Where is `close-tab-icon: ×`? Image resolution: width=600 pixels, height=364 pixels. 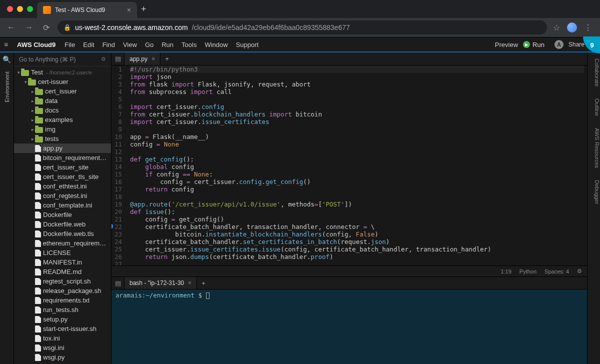
close-tab-icon: × is located at coordinates (129, 10).